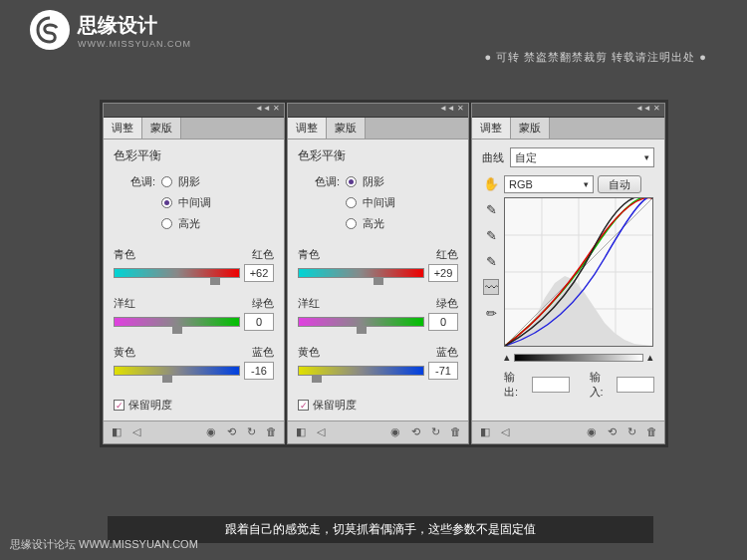 Image resolution: width=747 pixels, height=560 pixels. What do you see at coordinates (549, 184) in the screenshot?
I see `channel-dropdown: RGB` at bounding box center [549, 184].